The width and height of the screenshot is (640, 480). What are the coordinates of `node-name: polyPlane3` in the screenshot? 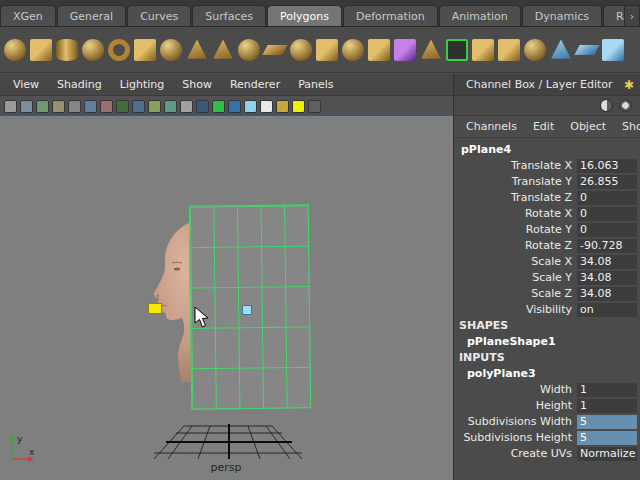 It's located at (547, 374).